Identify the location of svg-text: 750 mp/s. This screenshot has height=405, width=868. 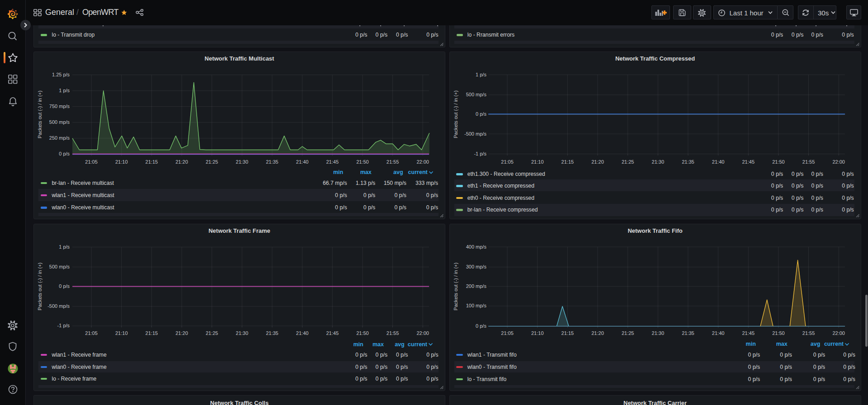
(60, 106).